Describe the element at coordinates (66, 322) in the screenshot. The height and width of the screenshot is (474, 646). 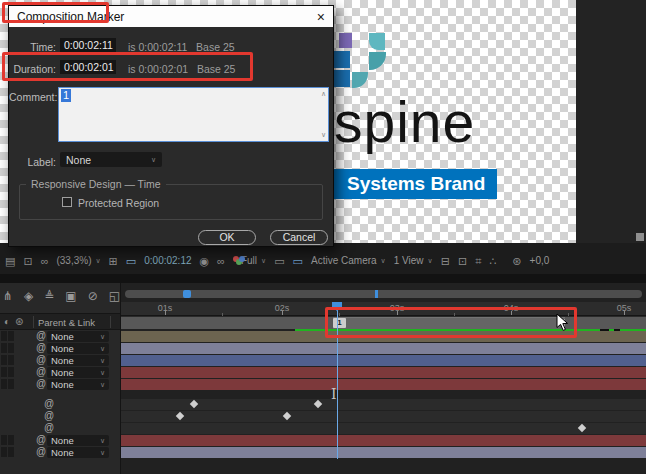
I see `parent-link-column-header: Parent & Link` at that location.